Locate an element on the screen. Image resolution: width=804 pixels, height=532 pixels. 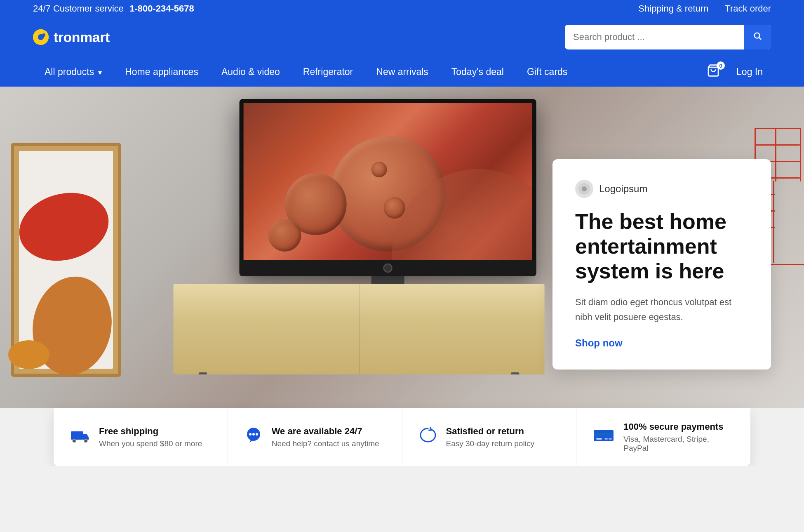
console-leg-left is located at coordinates (202, 374).